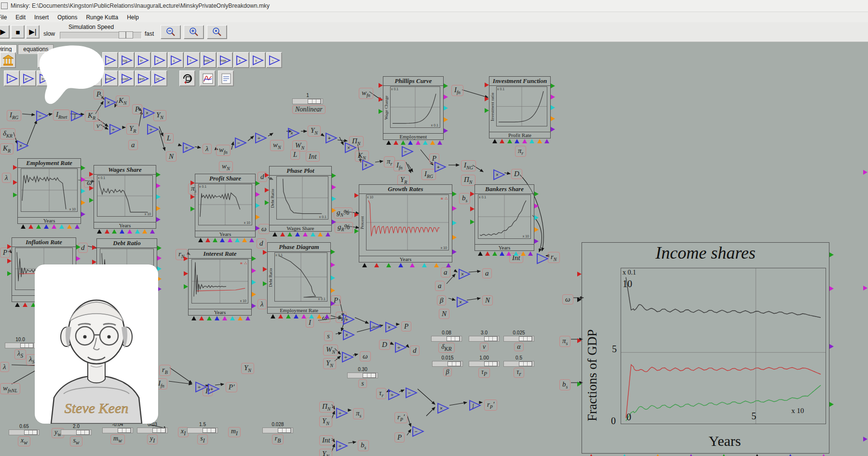 The image size is (868, 456). What do you see at coordinates (295, 154) in the screenshot?
I see `variable-L: L` at bounding box center [295, 154].